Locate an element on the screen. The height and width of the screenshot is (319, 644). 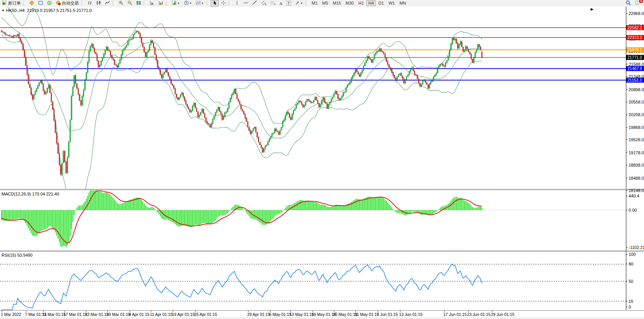
svg-text: 25 May 01:15 is located at coordinates (345, 314).